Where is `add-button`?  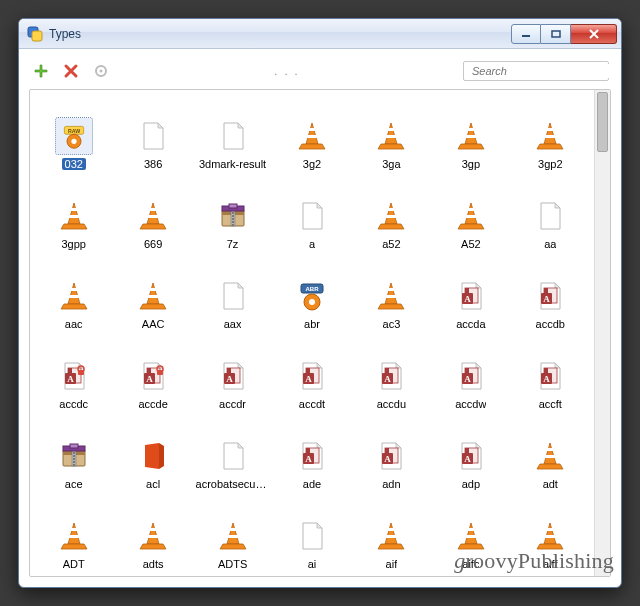
add-button is located at coordinates (41, 71).